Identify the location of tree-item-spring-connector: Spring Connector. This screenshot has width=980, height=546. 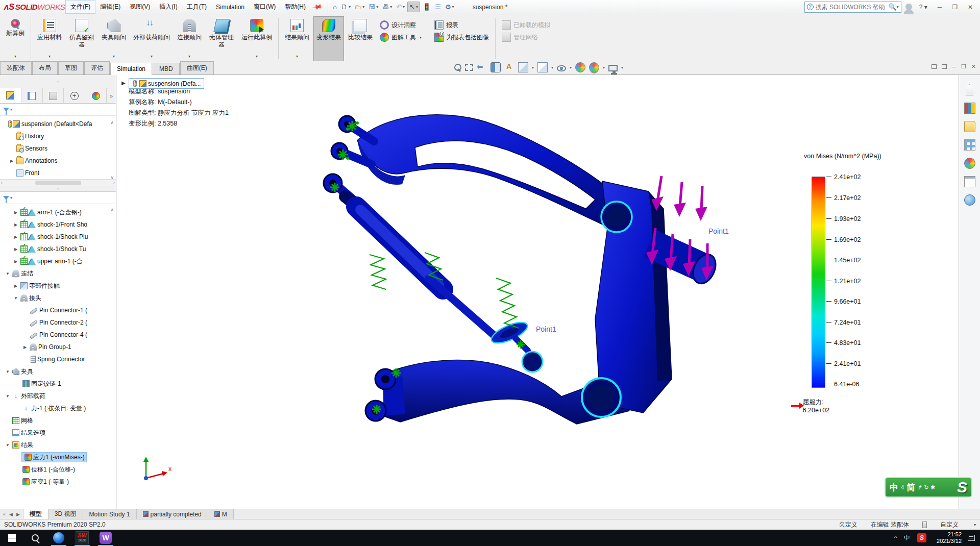
(58, 359).